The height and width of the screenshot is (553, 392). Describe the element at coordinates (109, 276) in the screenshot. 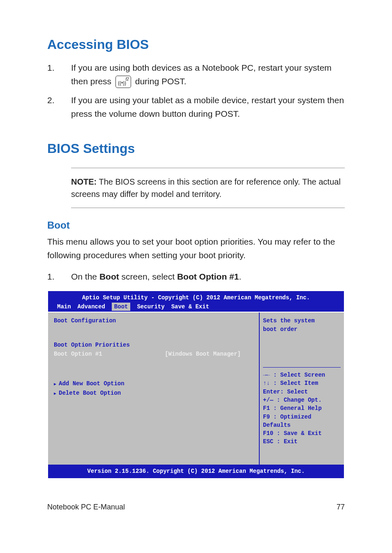

I see `bold-boot: Boot` at that location.